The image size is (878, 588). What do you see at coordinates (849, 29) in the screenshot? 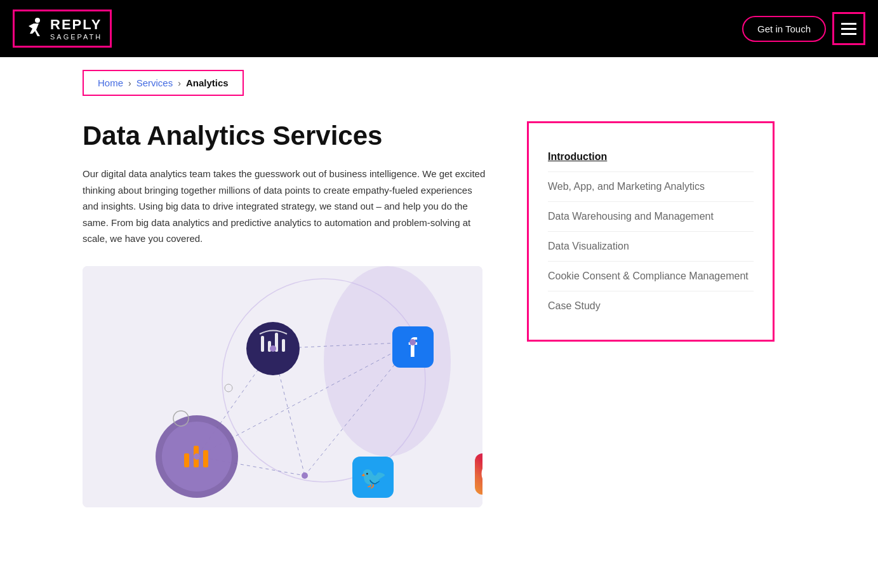
I see `hamburger-icon` at bounding box center [849, 29].